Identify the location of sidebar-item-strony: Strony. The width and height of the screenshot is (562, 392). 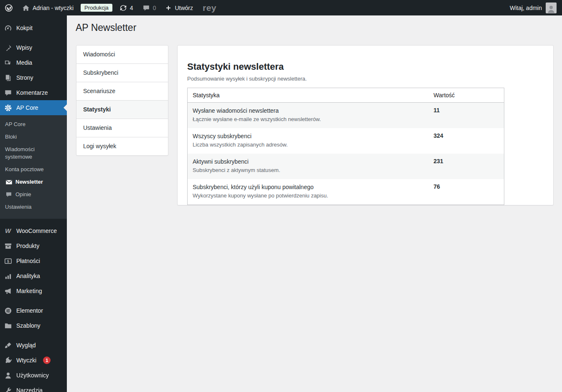
(33, 78).